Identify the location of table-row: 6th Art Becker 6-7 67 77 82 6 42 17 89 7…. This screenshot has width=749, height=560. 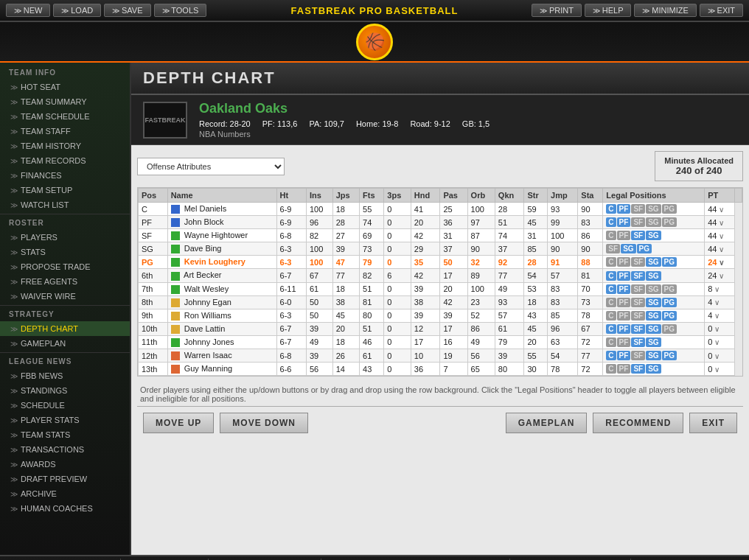
(441, 276).